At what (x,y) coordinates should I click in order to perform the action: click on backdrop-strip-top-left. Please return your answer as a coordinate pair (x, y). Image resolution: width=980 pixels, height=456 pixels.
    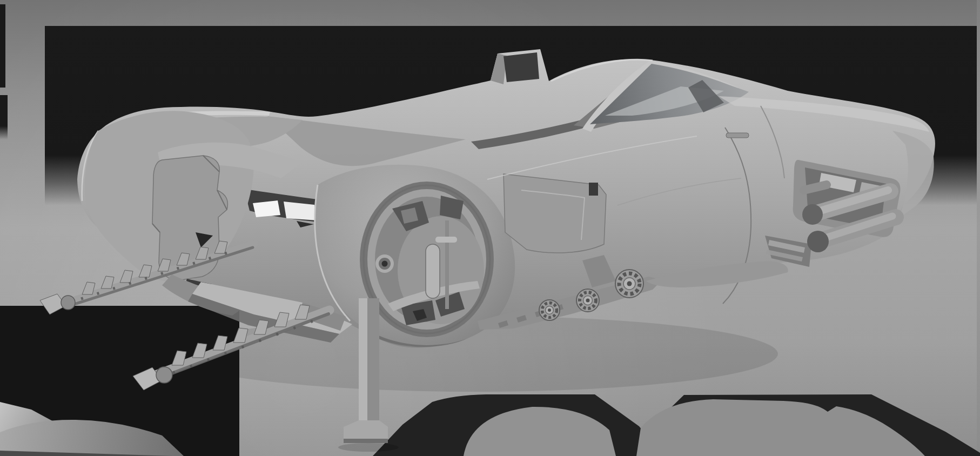
    Looking at the image, I should click on (3, 46).